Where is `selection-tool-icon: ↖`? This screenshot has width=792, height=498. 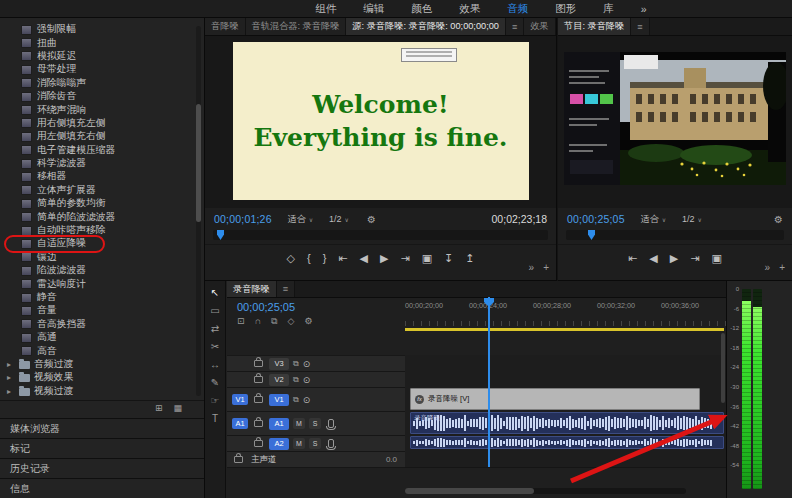
selection-tool-icon: ↖ is located at coordinates (215, 293).